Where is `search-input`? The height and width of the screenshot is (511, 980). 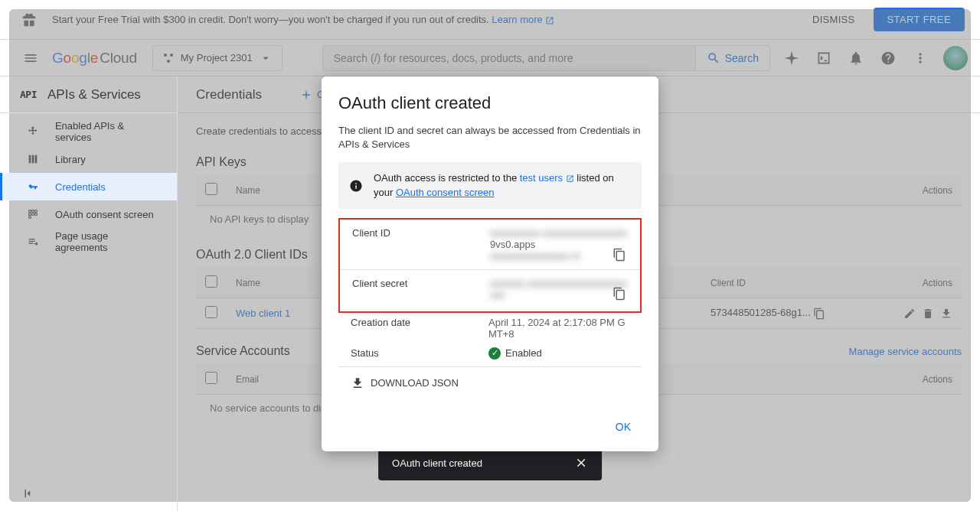
search-input is located at coordinates (508, 58).